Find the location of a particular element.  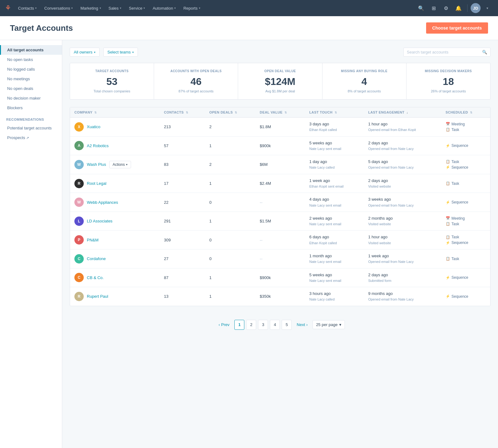

stat-accounts-open-deals-value: 46 is located at coordinates (196, 82).